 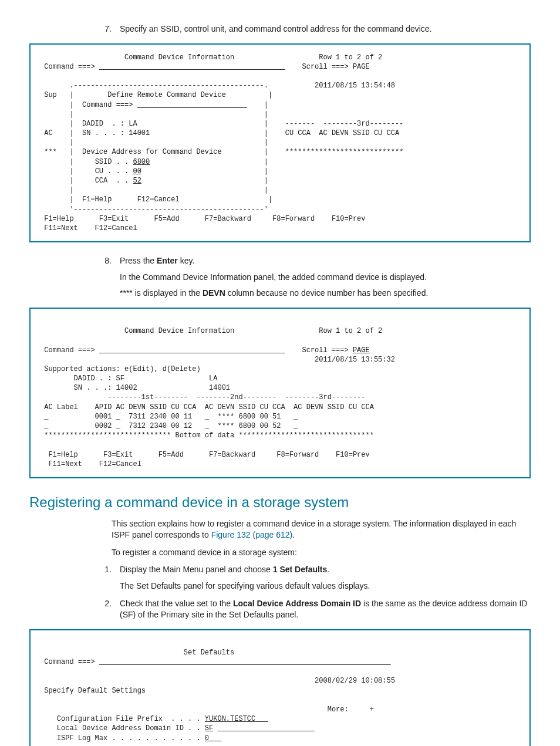 What do you see at coordinates (280, 578) in the screenshot?
I see `register-step-1: 1. Display the Main Menu panel and choos…` at bounding box center [280, 578].